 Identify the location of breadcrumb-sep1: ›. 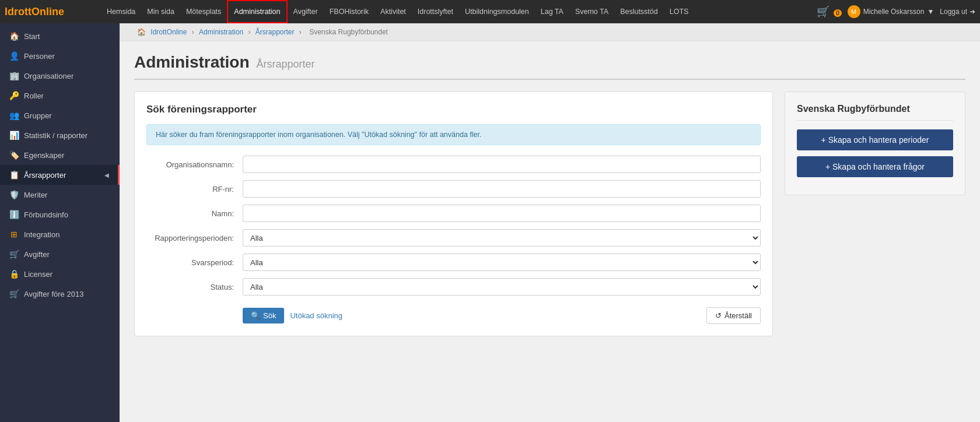
(194, 32).